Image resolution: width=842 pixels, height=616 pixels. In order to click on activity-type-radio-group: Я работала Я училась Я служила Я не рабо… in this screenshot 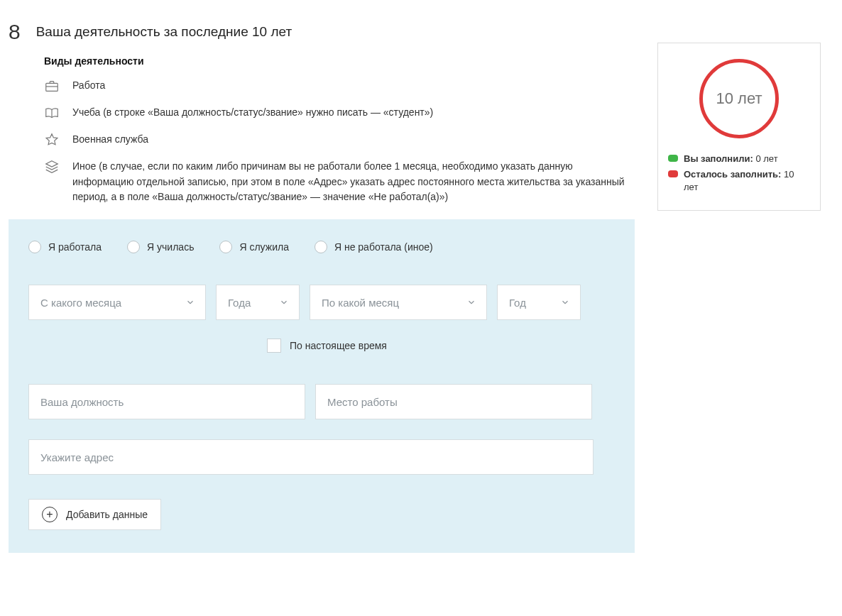, I will do `click(322, 247)`.